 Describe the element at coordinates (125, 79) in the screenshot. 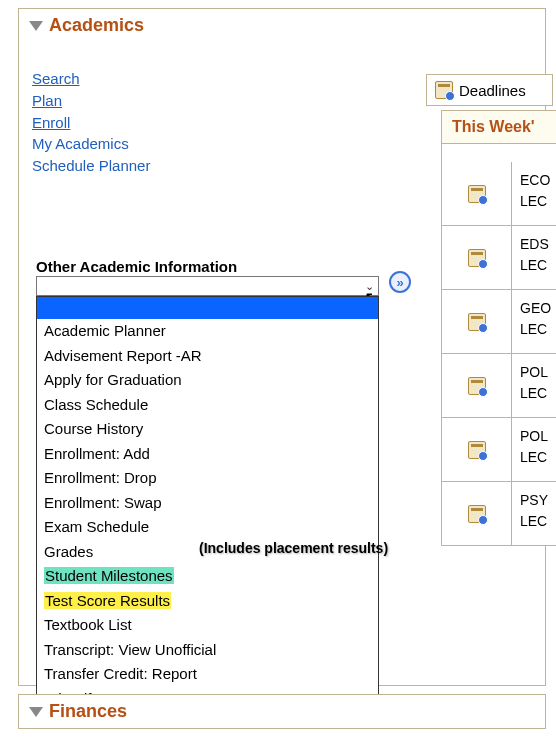

I see `search-link: Search` at that location.